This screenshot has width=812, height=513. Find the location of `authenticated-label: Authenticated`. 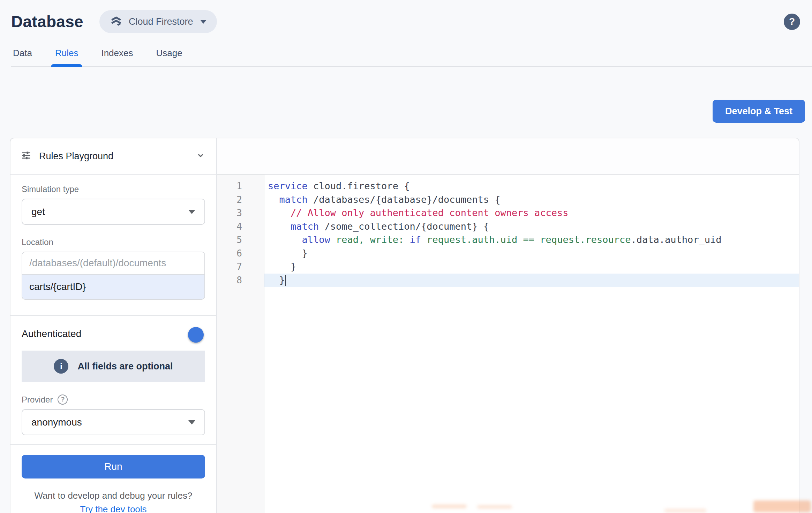

authenticated-label: Authenticated is located at coordinates (102, 334).